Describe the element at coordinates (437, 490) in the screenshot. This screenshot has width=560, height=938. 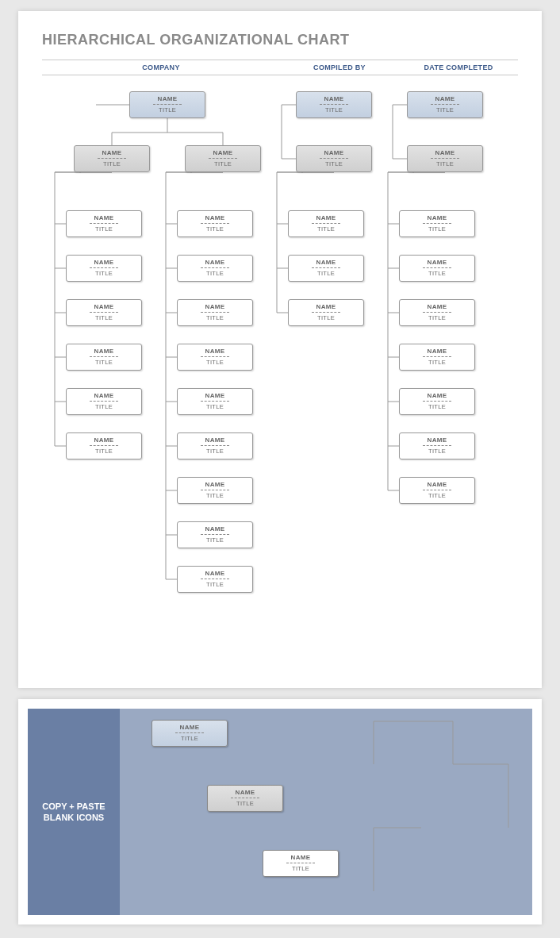
I see `leaf-box-col3-6: NAMETITLE` at that location.